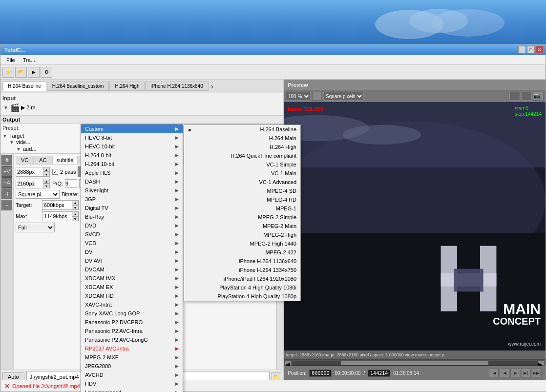 This screenshot has width=546, height=392. What do you see at coordinates (132, 313) in the screenshot?
I see `dropdown-item-sony-xavc: Sony XAVC Long GOP ▶` at bounding box center [132, 313].